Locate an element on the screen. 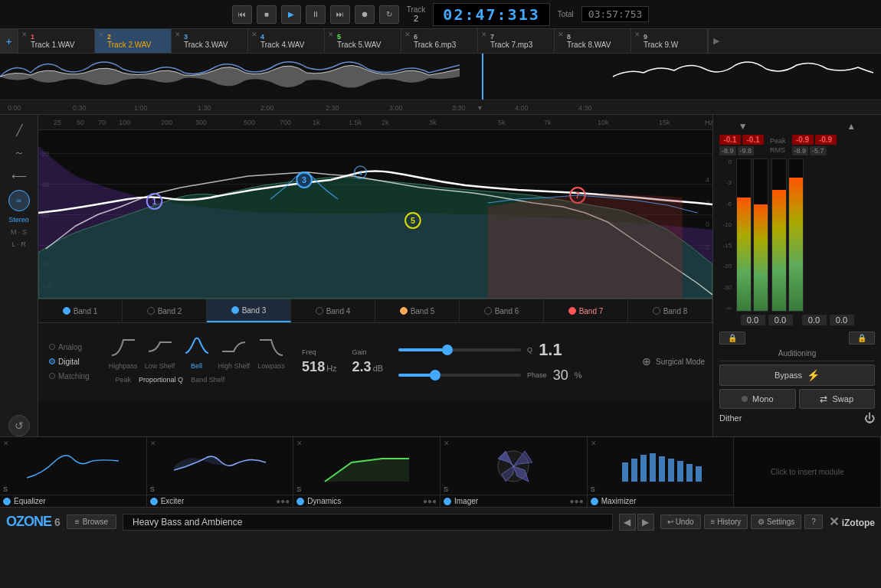  digital-button: Digital is located at coordinates (69, 361).